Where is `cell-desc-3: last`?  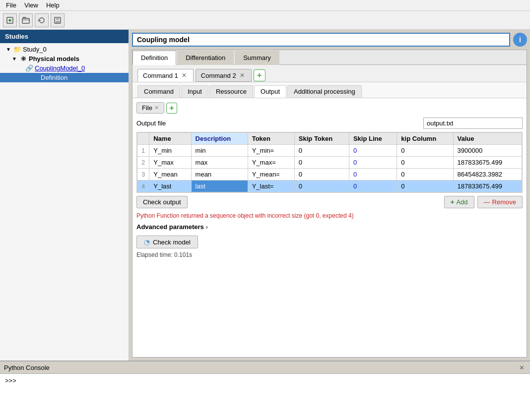
cell-desc-3: last is located at coordinates (219, 186).